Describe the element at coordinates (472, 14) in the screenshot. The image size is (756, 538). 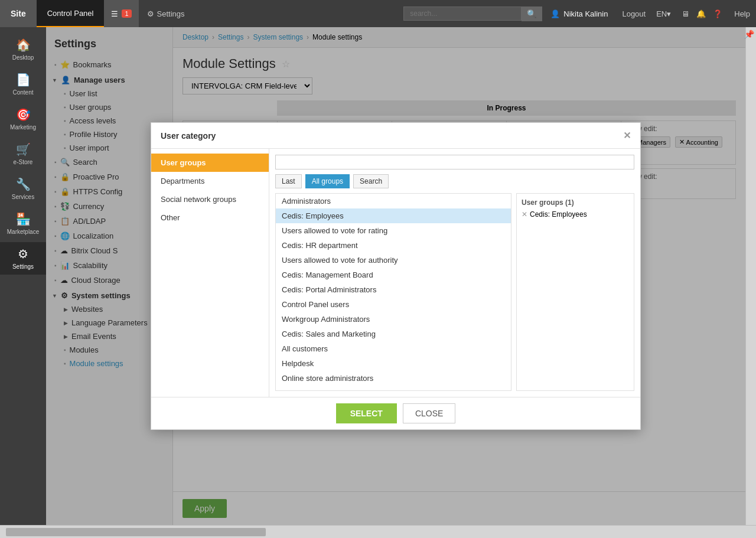
I see `search-area: 🔍` at that location.